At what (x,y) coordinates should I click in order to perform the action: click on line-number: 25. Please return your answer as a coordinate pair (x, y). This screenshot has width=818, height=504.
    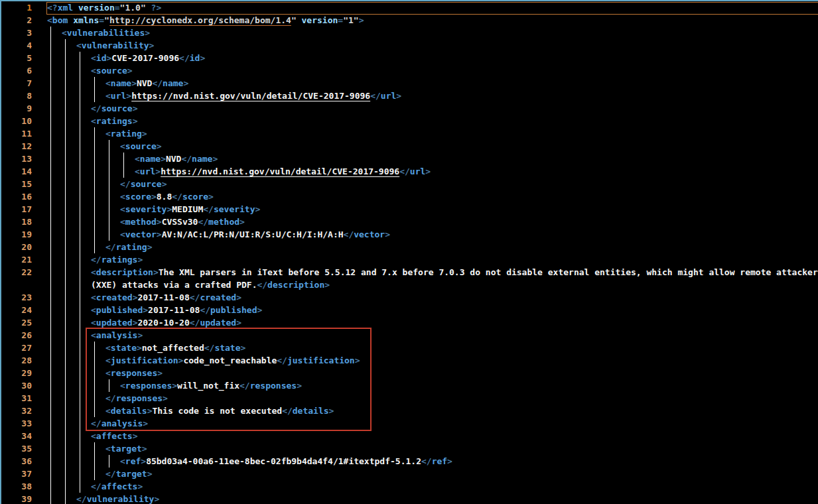
    Looking at the image, I should click on (17, 322).